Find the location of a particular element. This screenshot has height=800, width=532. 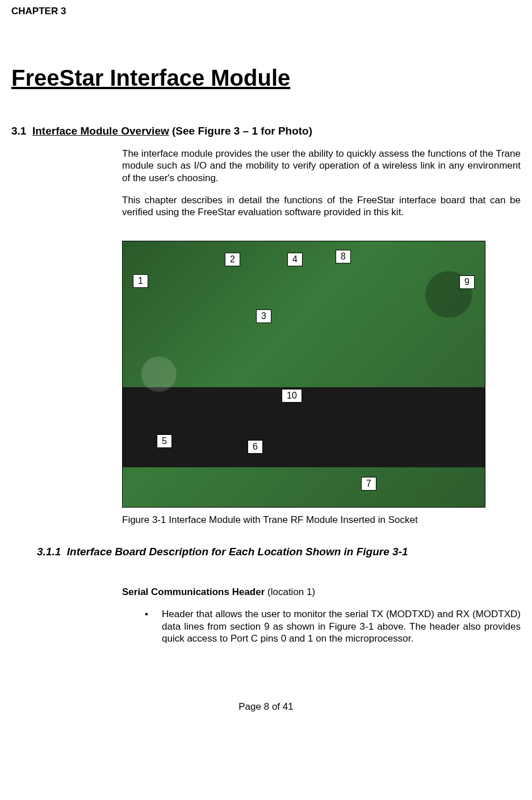

subsection-heading: 3.1.1 Interface Board Description for Ea… is located at coordinates (279, 552).